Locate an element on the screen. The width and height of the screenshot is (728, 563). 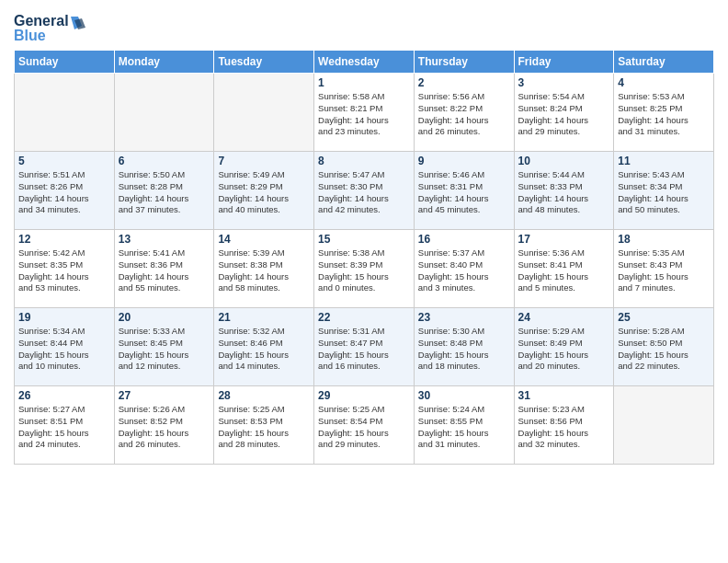
day-info: Sunrise: 5:30 AM Sunset: 8:48 PM Dayligh… is located at coordinates (464, 350).